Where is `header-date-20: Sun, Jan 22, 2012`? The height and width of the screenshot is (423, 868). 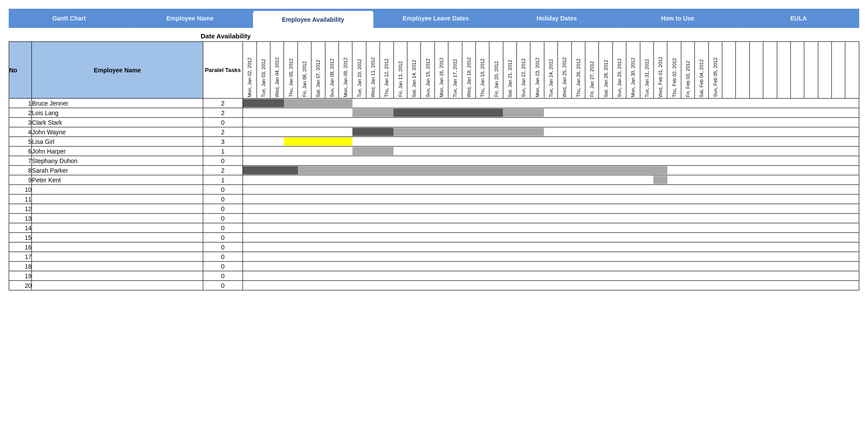 header-date-20: Sun, Jan 22, 2012 is located at coordinates (523, 70).